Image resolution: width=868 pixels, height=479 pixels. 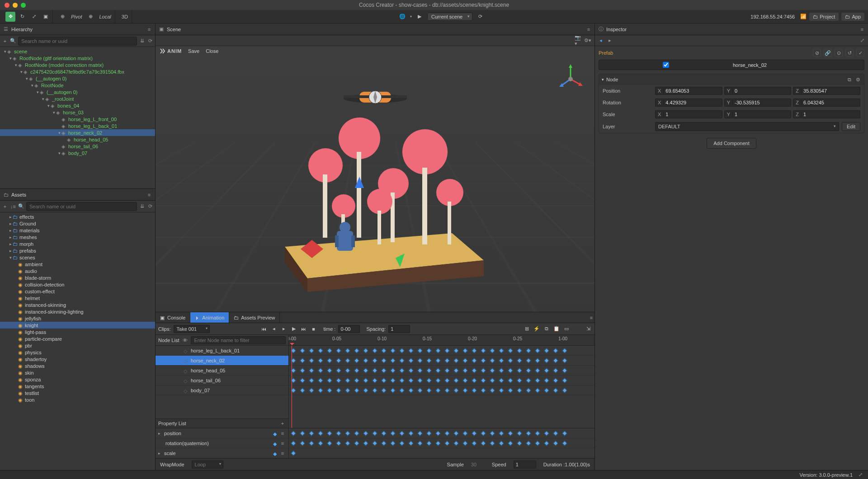 I want to click on skip-start-icon: ⏮, so click(x=264, y=329).